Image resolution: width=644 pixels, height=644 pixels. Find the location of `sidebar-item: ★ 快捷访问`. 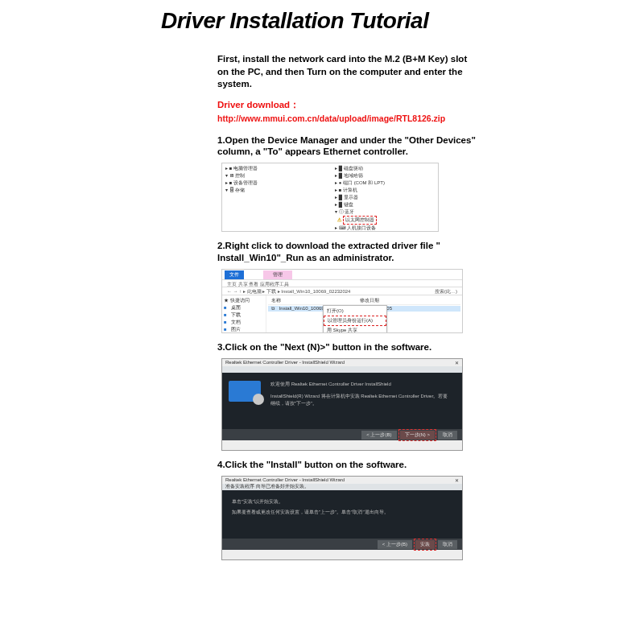

sidebar-item: ★ 快捷访问 is located at coordinates (244, 301).